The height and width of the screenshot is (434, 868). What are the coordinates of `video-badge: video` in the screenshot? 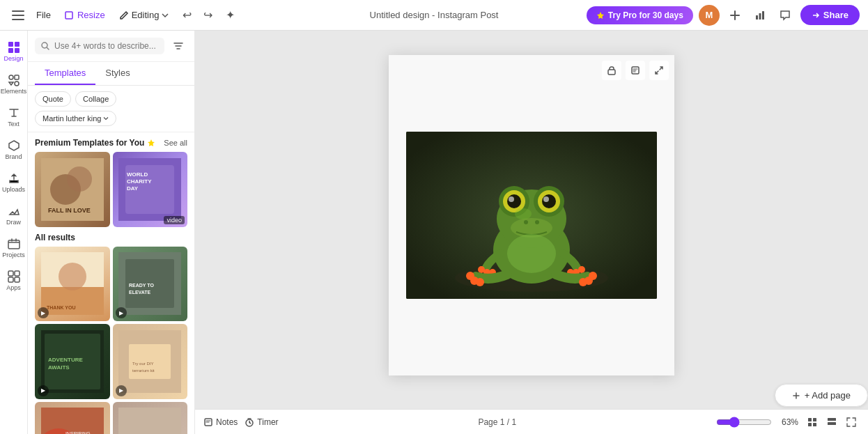 It's located at (174, 220).